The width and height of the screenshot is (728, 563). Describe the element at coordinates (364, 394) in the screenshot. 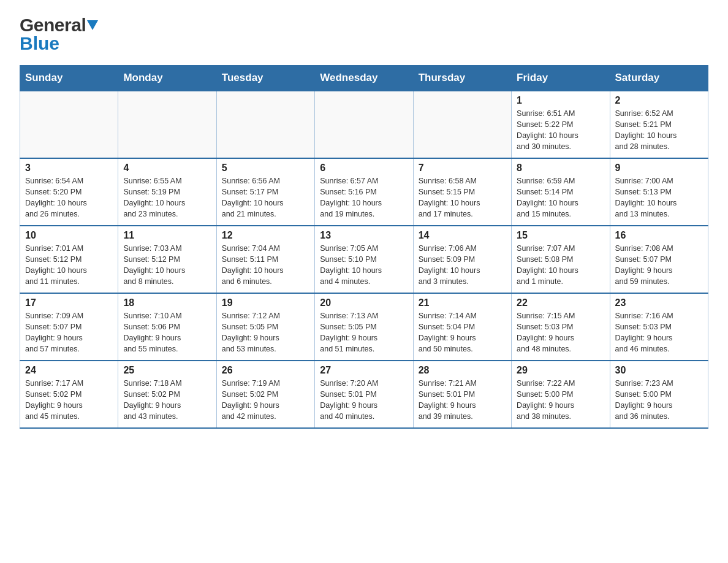

I see `day-cell: 27Sunrise: 7:20 AM Sunset: 5:01 PM Dayli…` at that location.